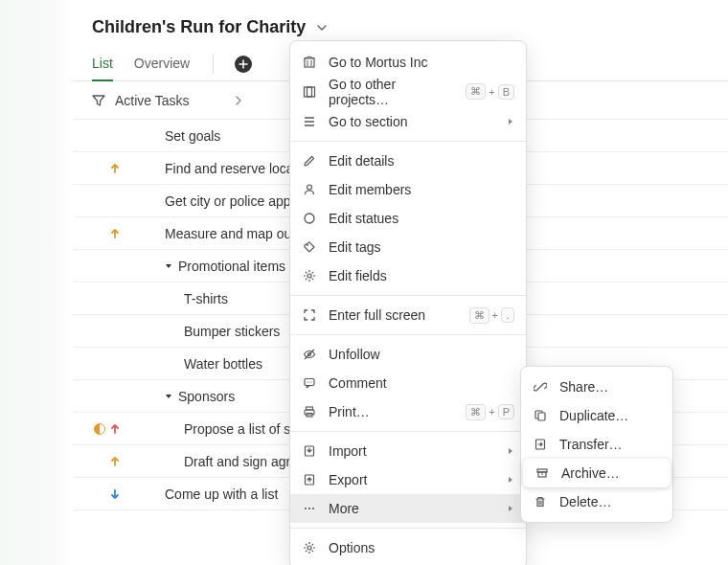  Describe the element at coordinates (597, 444) in the screenshot. I see `more-submenu: Share… Duplicate… Transfer… Archive… Del…` at that location.